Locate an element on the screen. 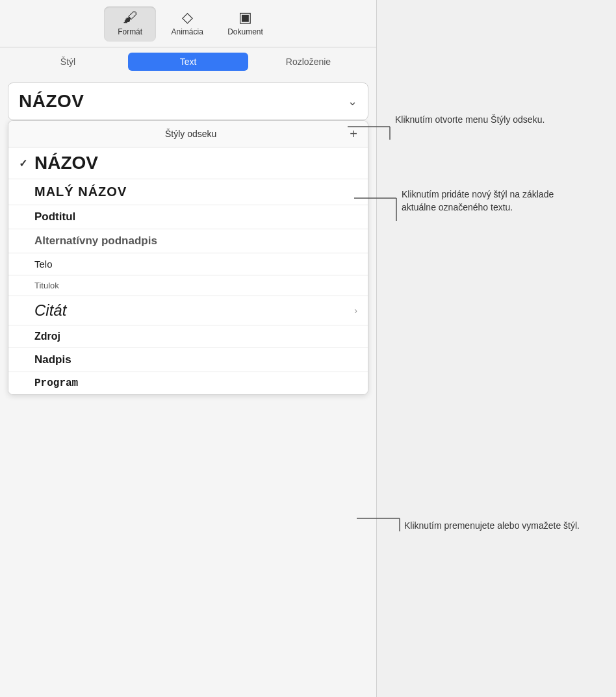  tab-styl: Štýl is located at coordinates (68, 62).